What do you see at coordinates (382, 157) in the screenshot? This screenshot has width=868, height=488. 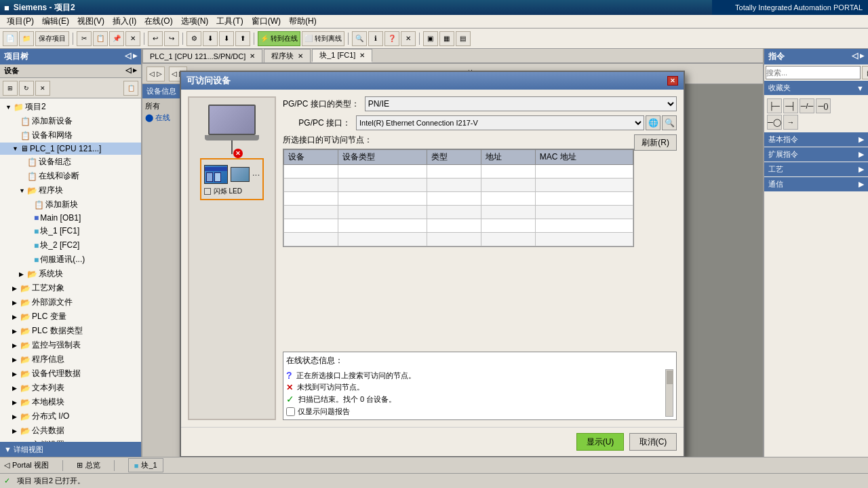 I see `col-device-type: 设备类型` at bounding box center [382, 157].